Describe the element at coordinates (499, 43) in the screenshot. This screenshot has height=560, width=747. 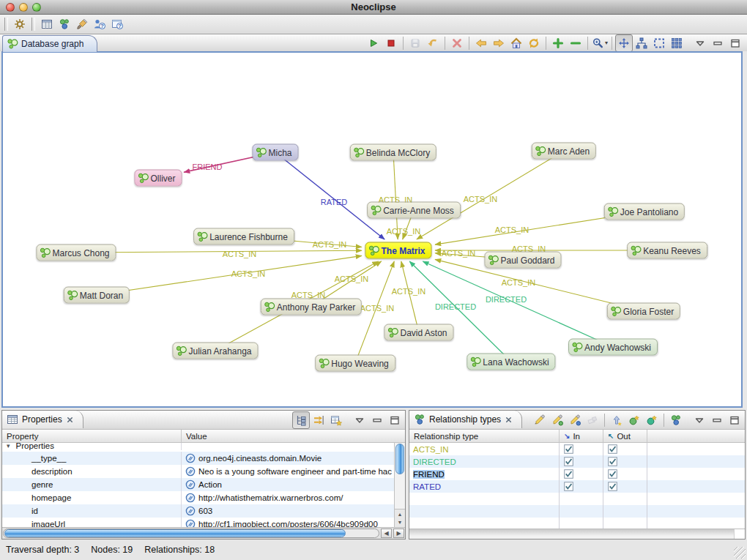
I see `forward-button` at that location.